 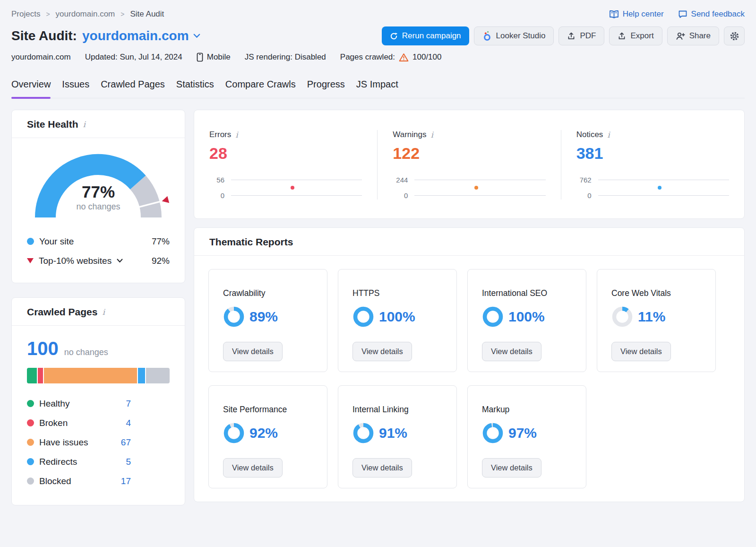 What do you see at coordinates (377, 88) in the screenshot?
I see `tab-js-impact: JS Impact` at bounding box center [377, 88].